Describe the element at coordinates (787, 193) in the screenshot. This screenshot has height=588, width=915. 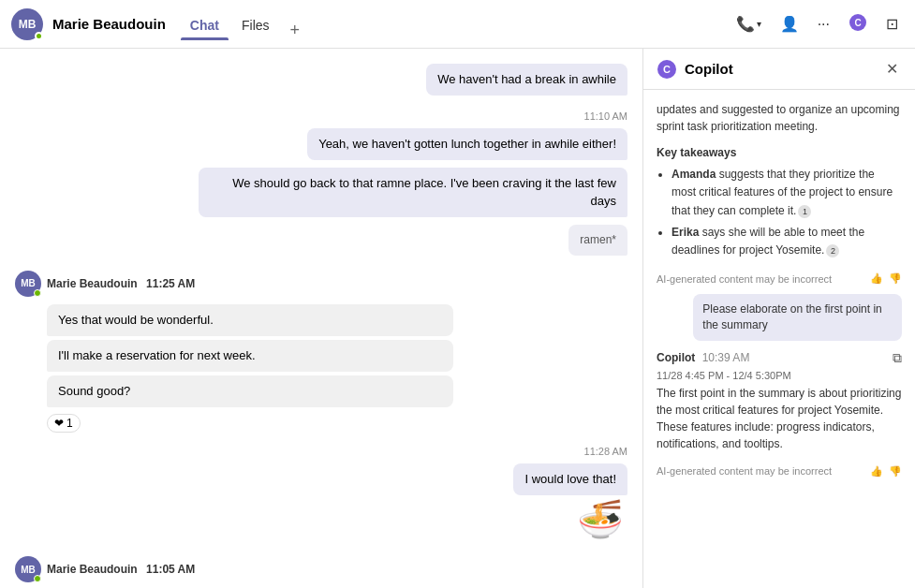
I see `list-item: Amanda suggests that they prioritize the…` at that location.